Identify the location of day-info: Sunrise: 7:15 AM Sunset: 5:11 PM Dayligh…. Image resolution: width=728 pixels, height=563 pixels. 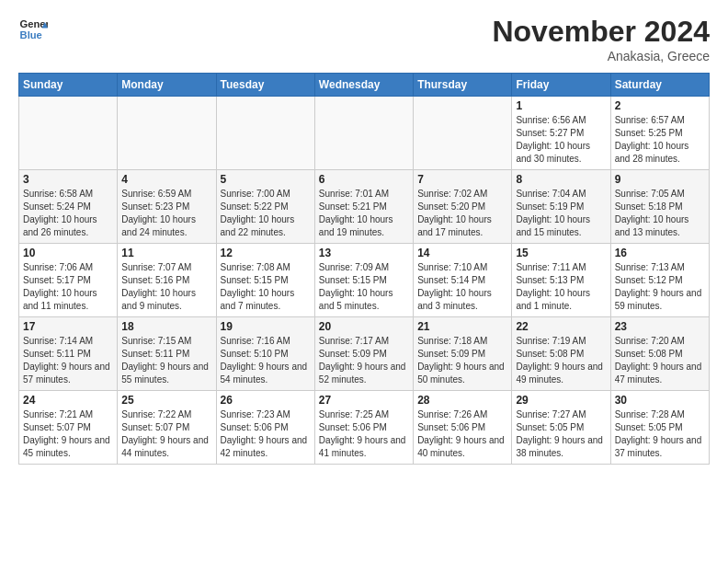
(166, 361).